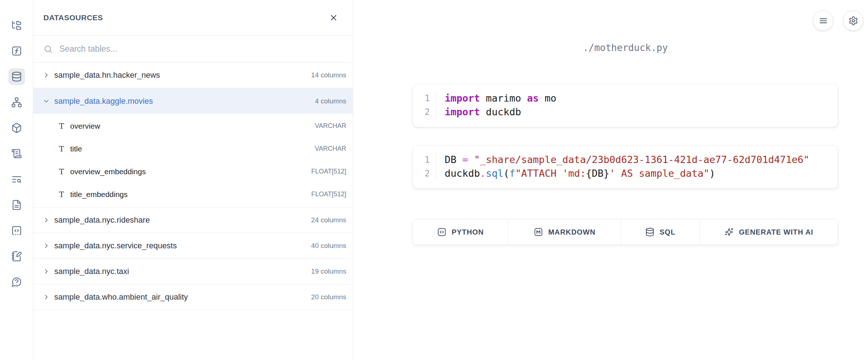 The height and width of the screenshot is (360, 868). I want to click on markdown-icon, so click(538, 232).